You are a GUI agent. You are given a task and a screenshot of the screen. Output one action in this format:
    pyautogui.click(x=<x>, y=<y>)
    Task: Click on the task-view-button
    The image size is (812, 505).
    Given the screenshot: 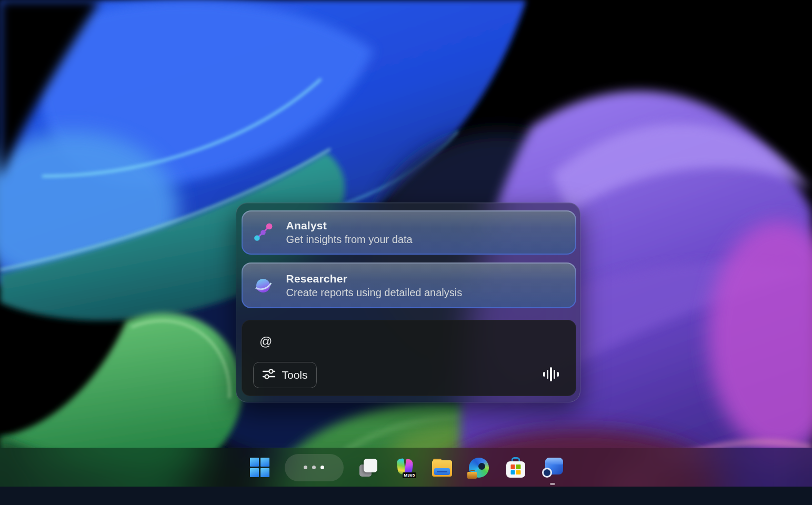 What is the action you would take?
    pyautogui.click(x=368, y=468)
    